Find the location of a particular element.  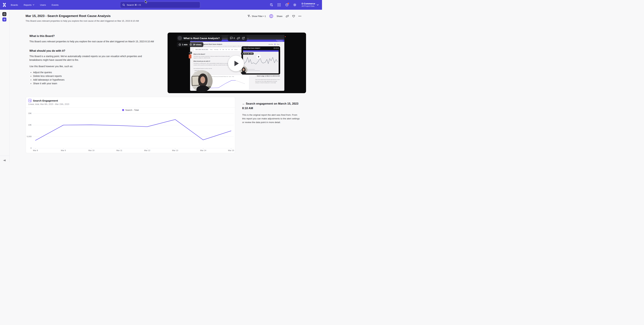

mini-range: 30D is located at coordinates (223, 49).